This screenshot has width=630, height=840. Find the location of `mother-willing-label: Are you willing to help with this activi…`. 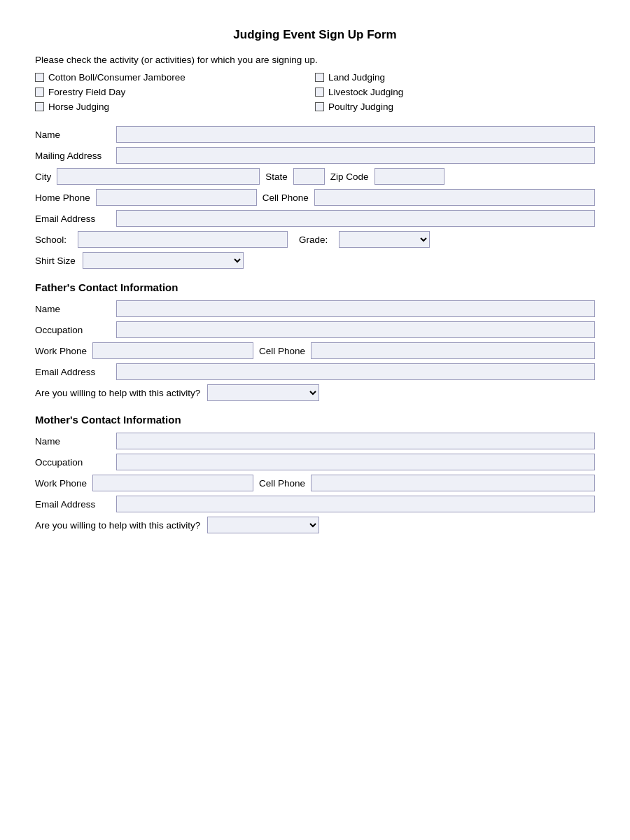

mother-willing-label: Are you willing to help with this activi… is located at coordinates (118, 525).